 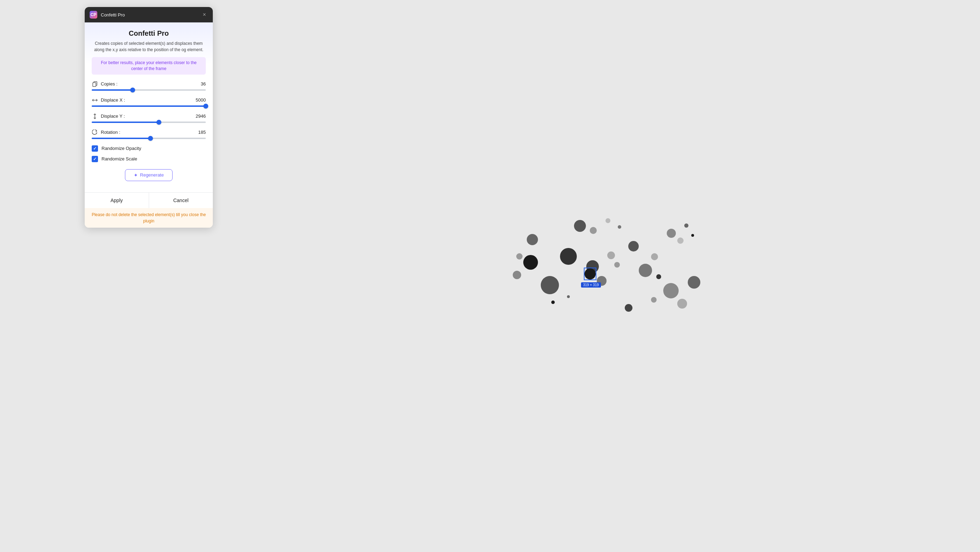 What do you see at coordinates (95, 148) in the screenshot?
I see `randomize-opacity-checkbox` at bounding box center [95, 148].